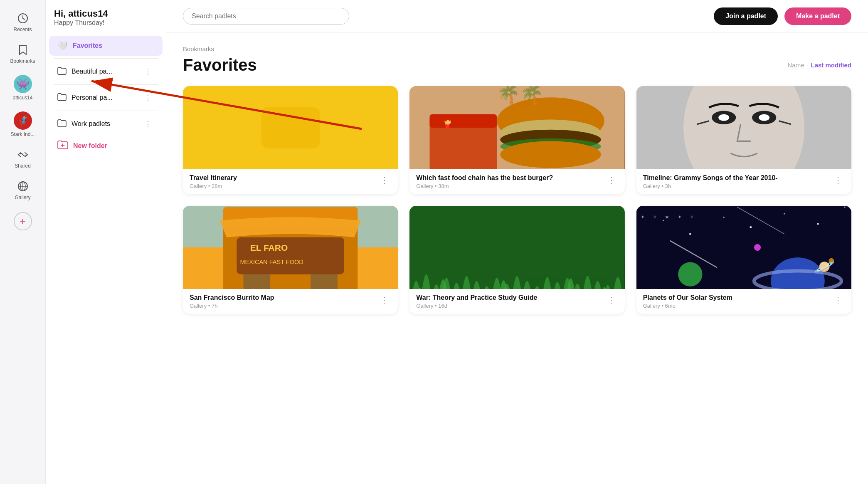 This screenshot has height=484, width=868. What do you see at coordinates (22, 198) in the screenshot?
I see `gallery-label: Gallery` at bounding box center [22, 198].